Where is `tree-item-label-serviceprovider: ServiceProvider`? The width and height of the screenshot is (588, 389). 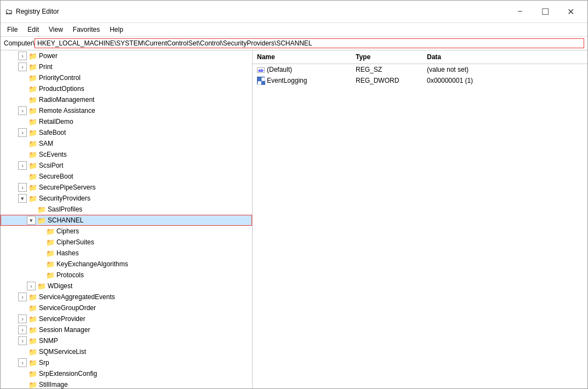
tree-item-label-serviceprovider: ServiceProvider is located at coordinates (62, 319).